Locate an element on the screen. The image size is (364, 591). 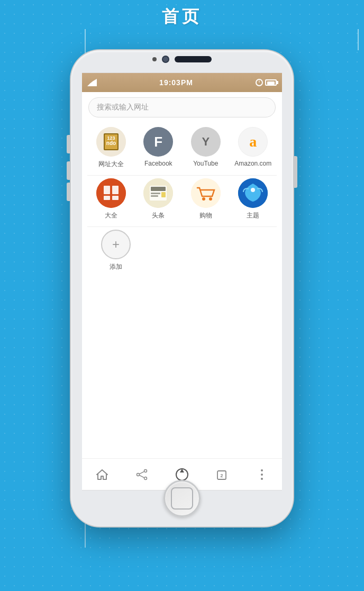
app-icon-daquan is located at coordinates (111, 193).